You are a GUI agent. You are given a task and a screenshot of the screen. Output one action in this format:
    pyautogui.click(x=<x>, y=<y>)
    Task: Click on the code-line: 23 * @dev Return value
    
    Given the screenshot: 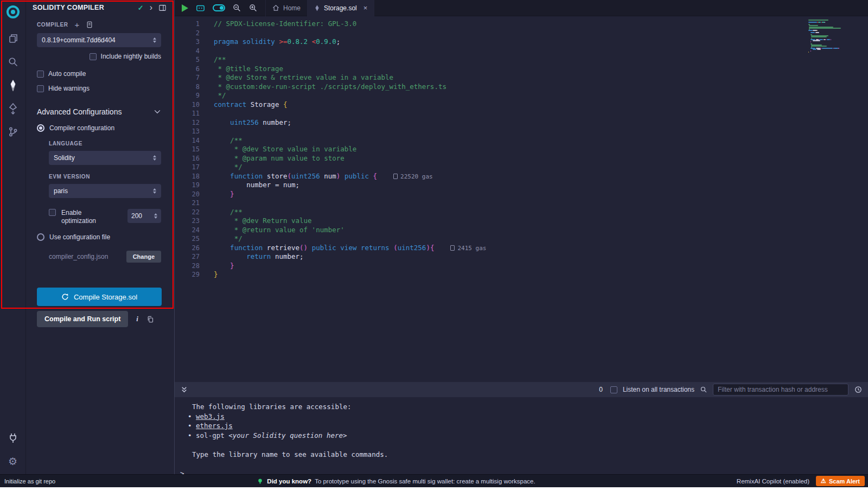 What is the action you would take?
    pyautogui.click(x=521, y=221)
    